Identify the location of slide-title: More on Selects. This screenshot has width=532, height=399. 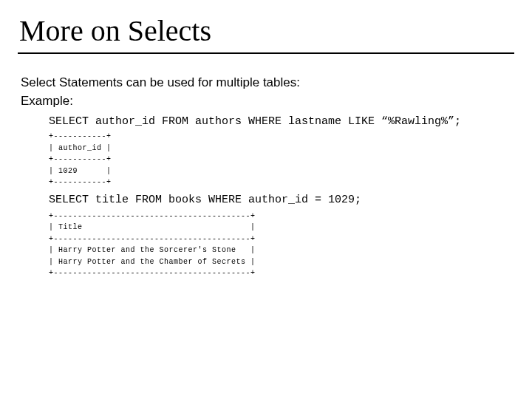
(267, 31).